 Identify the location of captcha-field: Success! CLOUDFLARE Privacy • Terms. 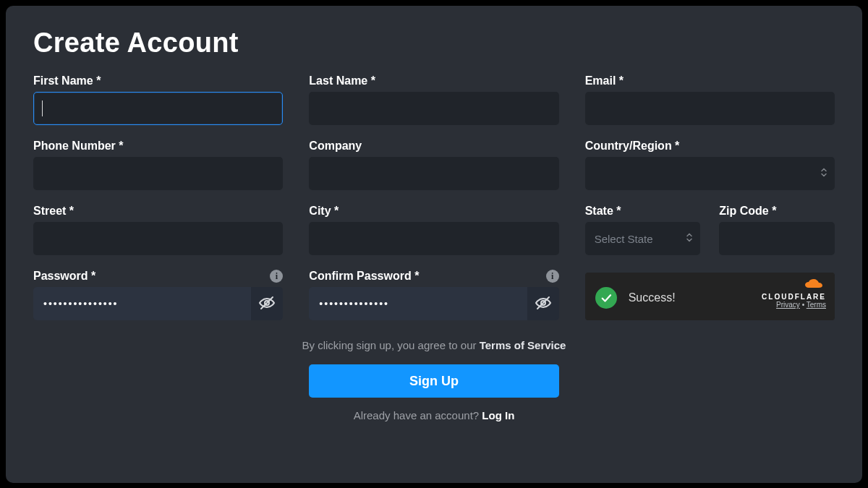
(710, 295).